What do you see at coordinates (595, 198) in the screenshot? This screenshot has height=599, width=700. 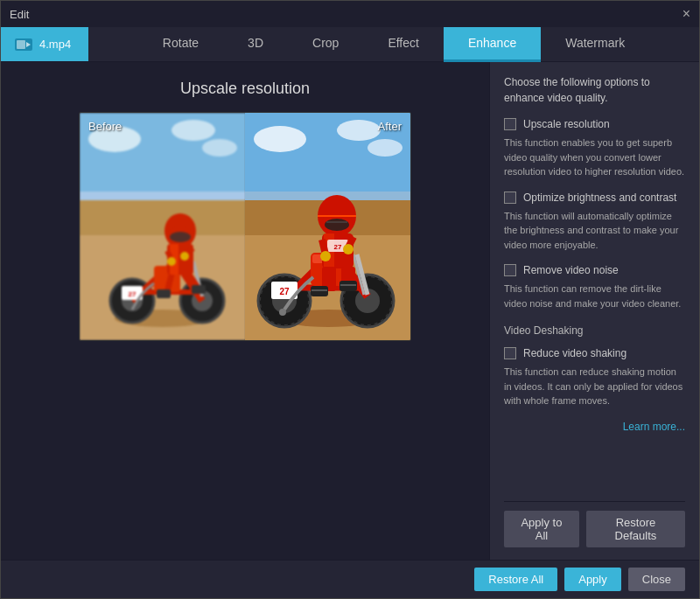 I see `brightness-option-row: Optimize brightness and contrast` at bounding box center [595, 198].